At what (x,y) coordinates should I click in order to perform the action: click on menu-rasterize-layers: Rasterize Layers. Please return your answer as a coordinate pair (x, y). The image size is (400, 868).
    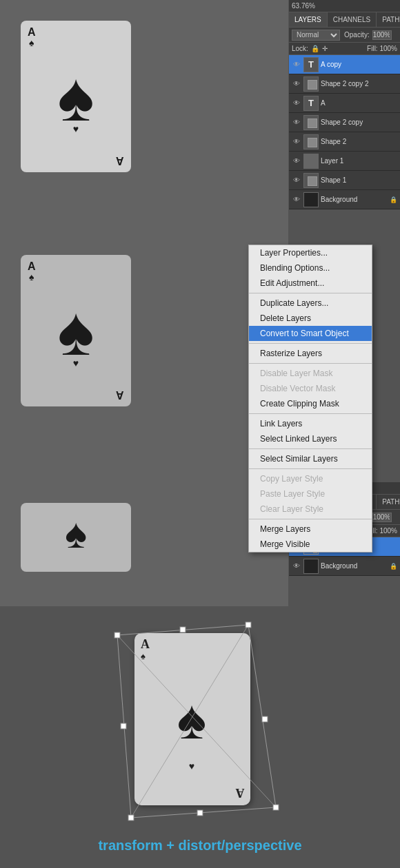
    Looking at the image, I should click on (310, 353).